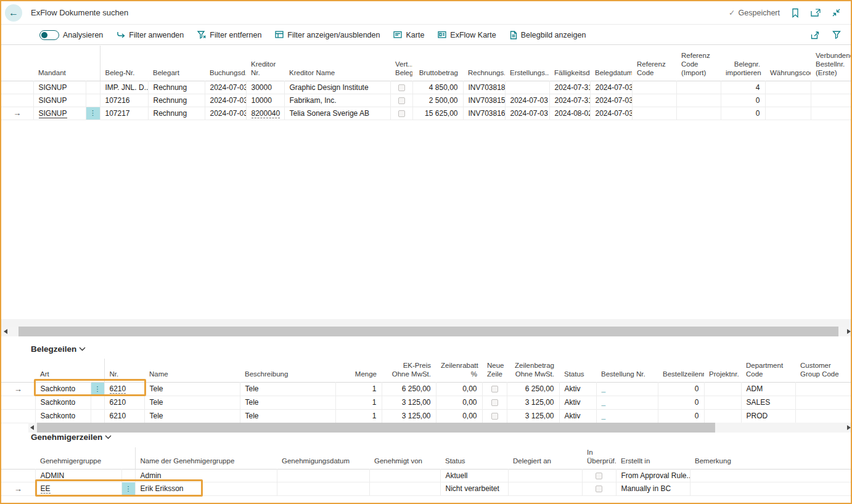 This screenshot has width=852, height=504. What do you see at coordinates (206, 458) in the screenshot?
I see `col-name-genehmigergruppe: Name der Genehmigergruppe` at bounding box center [206, 458].